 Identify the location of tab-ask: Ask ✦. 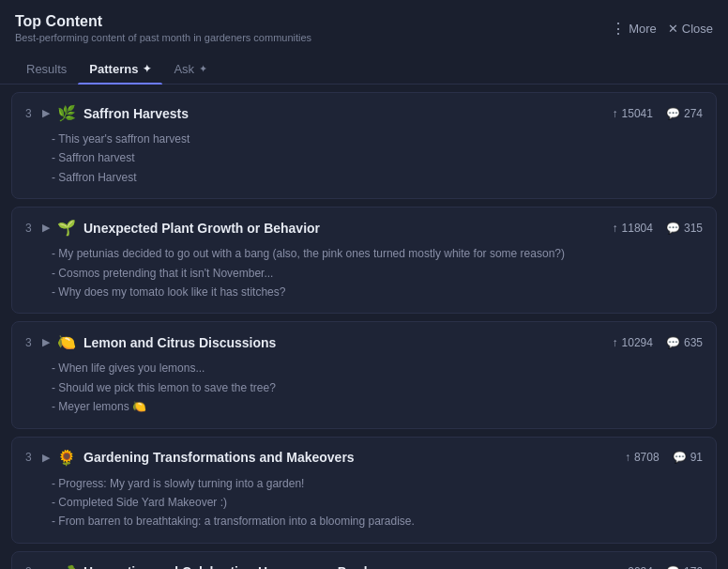
(190, 69).